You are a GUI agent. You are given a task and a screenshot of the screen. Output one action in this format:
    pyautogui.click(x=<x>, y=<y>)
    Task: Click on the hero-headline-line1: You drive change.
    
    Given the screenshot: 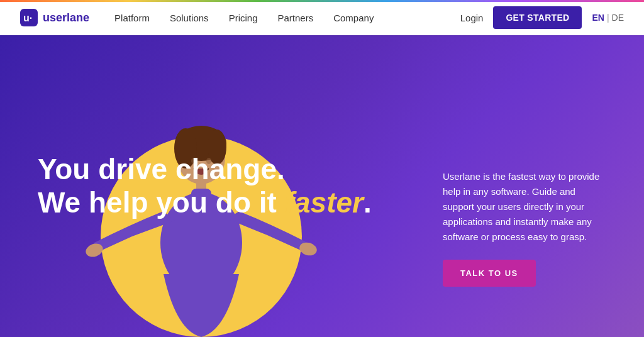 What is the action you would take?
    pyautogui.click(x=161, y=169)
    